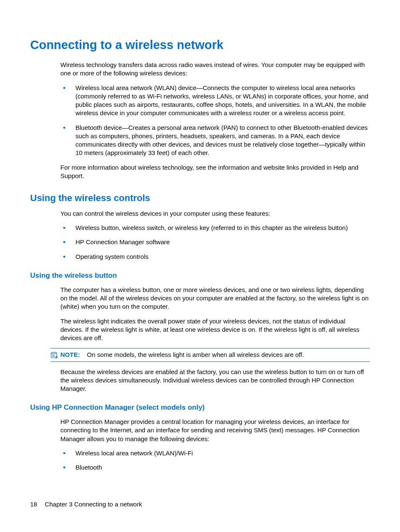  Describe the element at coordinates (200, 408) in the screenshot. I see `subsection-heading-hpcm: Using HP Connection Manager (select mode…` at that location.